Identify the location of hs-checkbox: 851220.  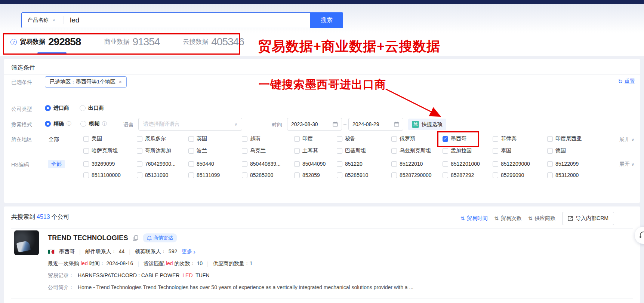
(364, 164).